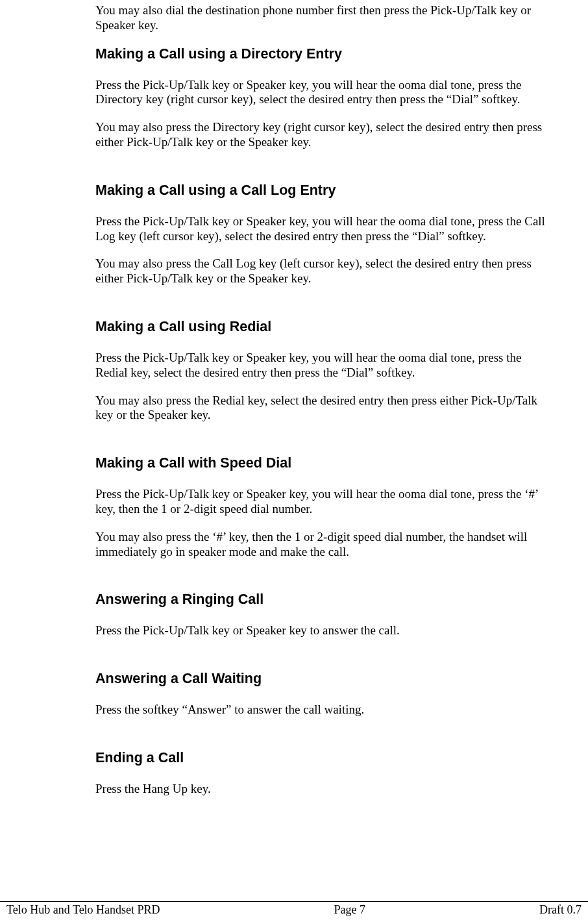 This screenshot has height=922, width=588. I want to click on section-paragraph: Press the softkey “Answer” to answer the…, so click(326, 710).